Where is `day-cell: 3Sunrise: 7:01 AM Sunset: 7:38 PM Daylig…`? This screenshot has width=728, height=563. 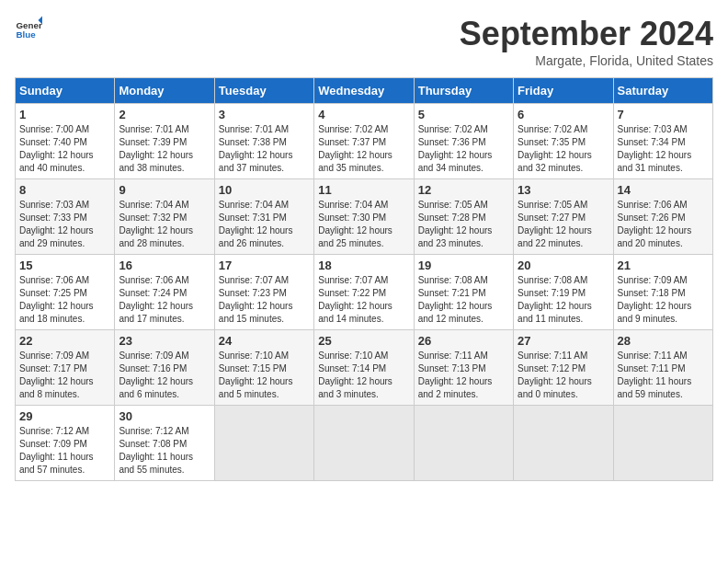
day-cell: 3Sunrise: 7:01 AM Sunset: 7:38 PM Daylig… is located at coordinates (264, 142).